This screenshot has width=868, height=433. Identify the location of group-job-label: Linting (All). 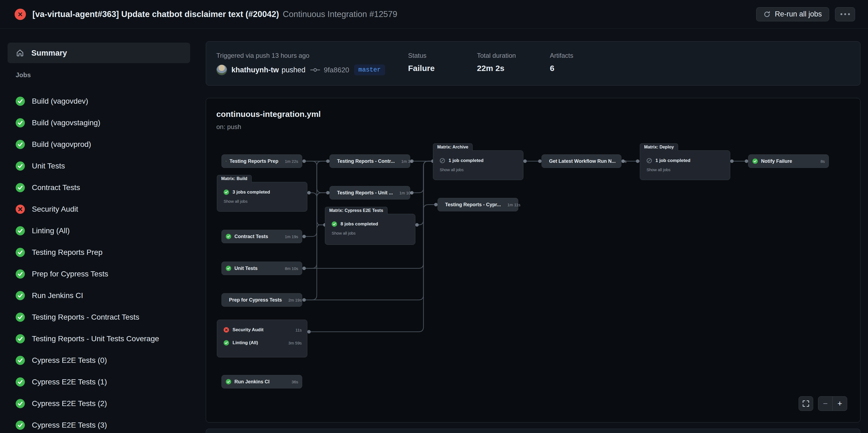
(245, 343).